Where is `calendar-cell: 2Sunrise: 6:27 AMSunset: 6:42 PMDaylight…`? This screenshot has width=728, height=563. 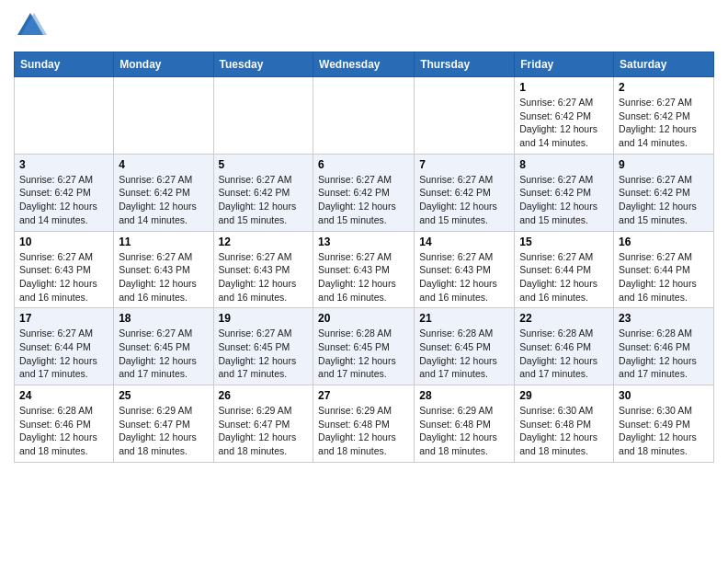 calendar-cell: 2Sunrise: 6:27 AMSunset: 6:42 PMDaylight… is located at coordinates (664, 116).